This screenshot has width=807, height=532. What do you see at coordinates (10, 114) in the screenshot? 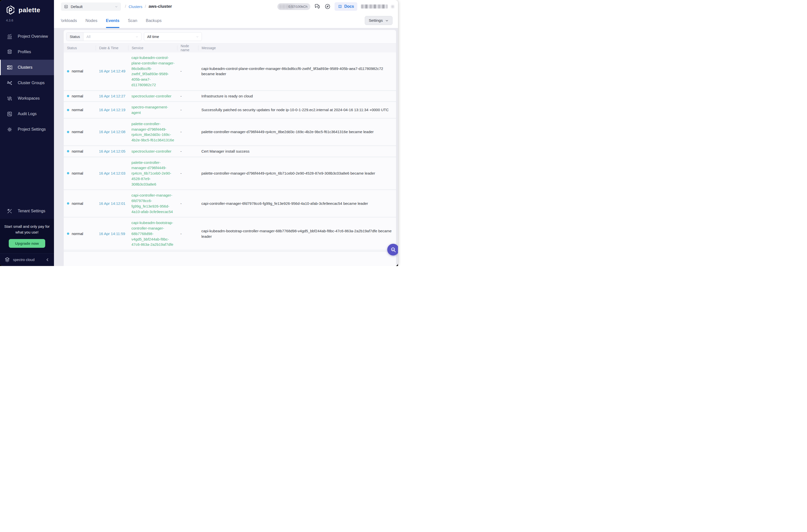
I see `audit-log-icon` at bounding box center [10, 114].